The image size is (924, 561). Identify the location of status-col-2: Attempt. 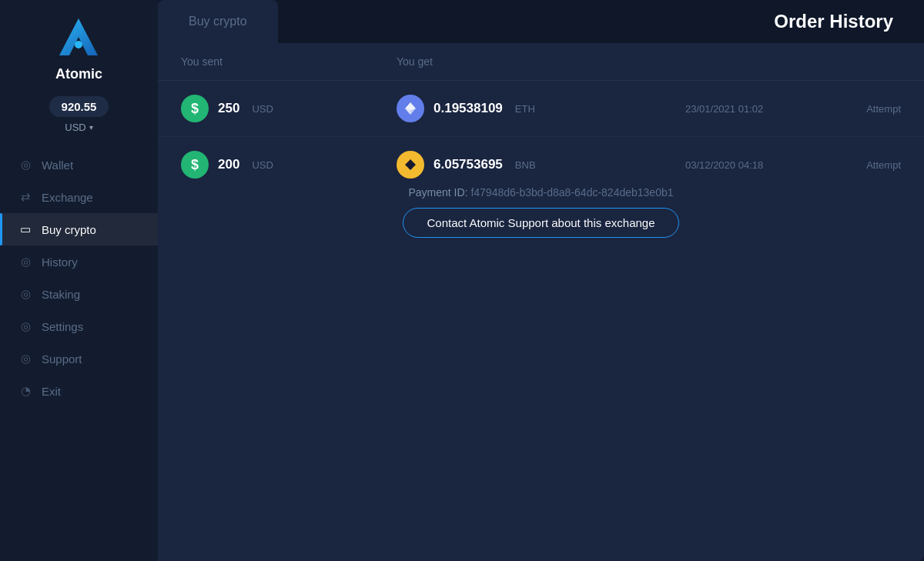
(862, 165).